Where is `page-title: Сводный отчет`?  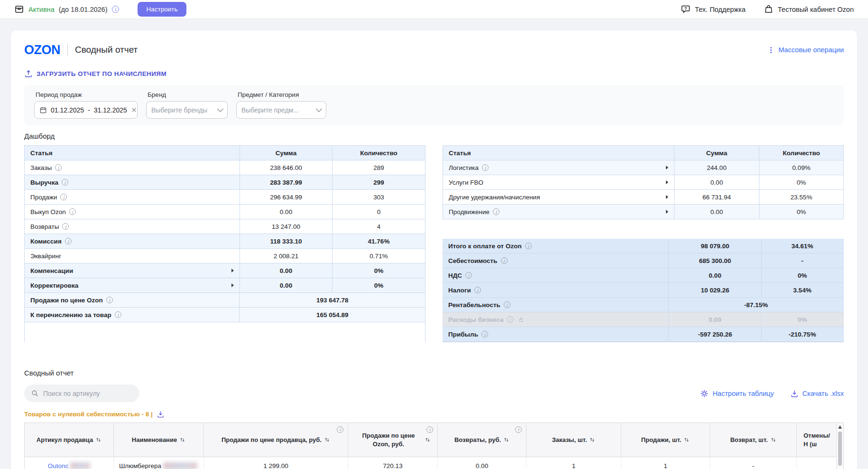 page-title: Сводный отчет is located at coordinates (106, 50).